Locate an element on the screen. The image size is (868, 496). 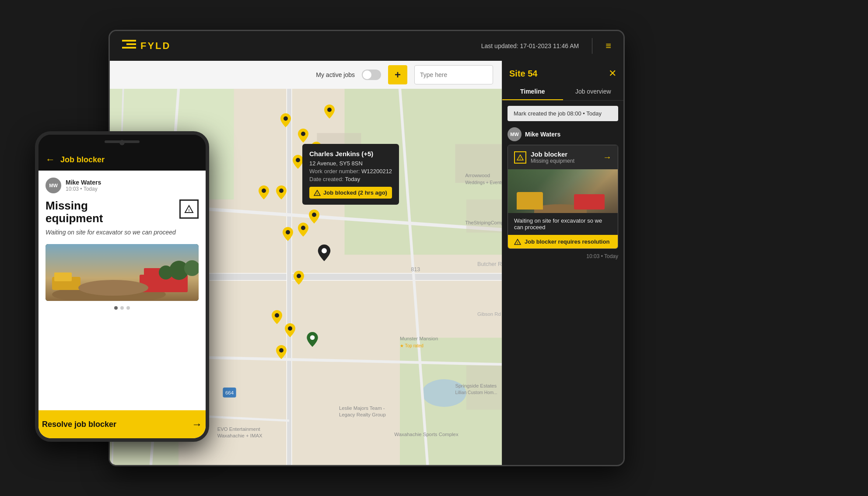
svg-text: Butcher Rd is located at coordinates (490, 264).